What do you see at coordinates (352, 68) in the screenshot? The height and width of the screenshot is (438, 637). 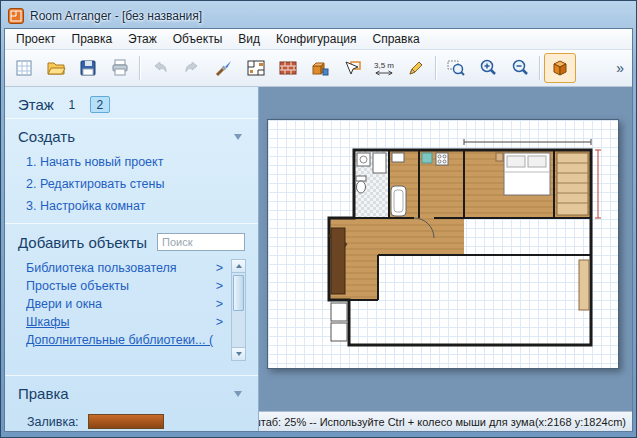 I see `cursor-select-icon` at bounding box center [352, 68].